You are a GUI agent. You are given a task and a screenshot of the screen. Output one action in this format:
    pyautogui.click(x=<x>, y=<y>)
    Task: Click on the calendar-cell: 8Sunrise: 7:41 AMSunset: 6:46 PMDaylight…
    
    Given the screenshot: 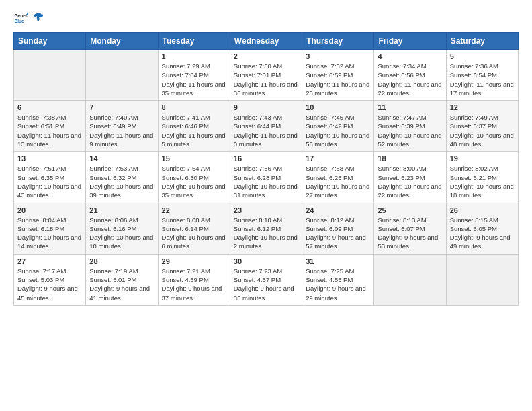 What is the action you would take?
    pyautogui.click(x=193, y=126)
    